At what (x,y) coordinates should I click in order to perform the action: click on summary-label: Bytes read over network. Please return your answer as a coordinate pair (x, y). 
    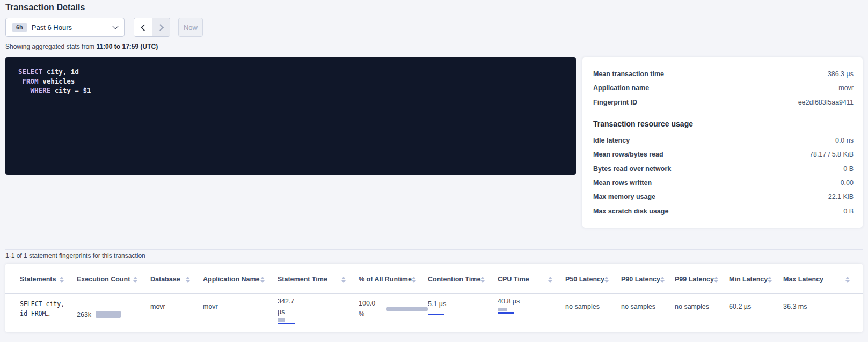
    Looking at the image, I should click on (632, 169).